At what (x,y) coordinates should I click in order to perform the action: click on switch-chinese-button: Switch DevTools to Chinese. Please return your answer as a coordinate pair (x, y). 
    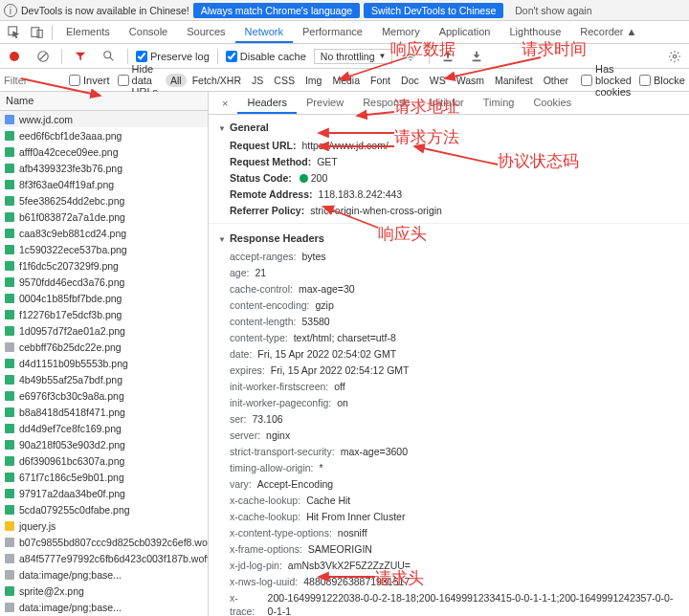
    Looking at the image, I should click on (433, 11).